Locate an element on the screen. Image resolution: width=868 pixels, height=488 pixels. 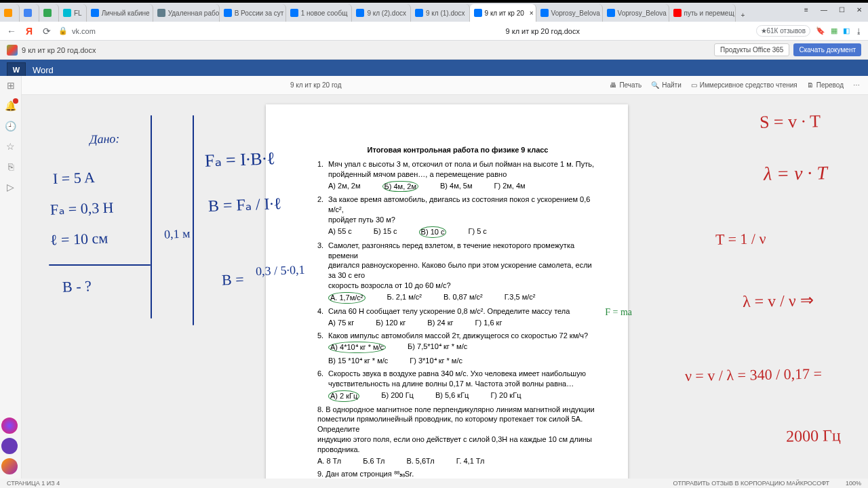
doc-toolbar: 9 кл ит кр 20 год 🖶Печать 🔍Найти ▭Иммерс… is located at coordinates (445, 85).